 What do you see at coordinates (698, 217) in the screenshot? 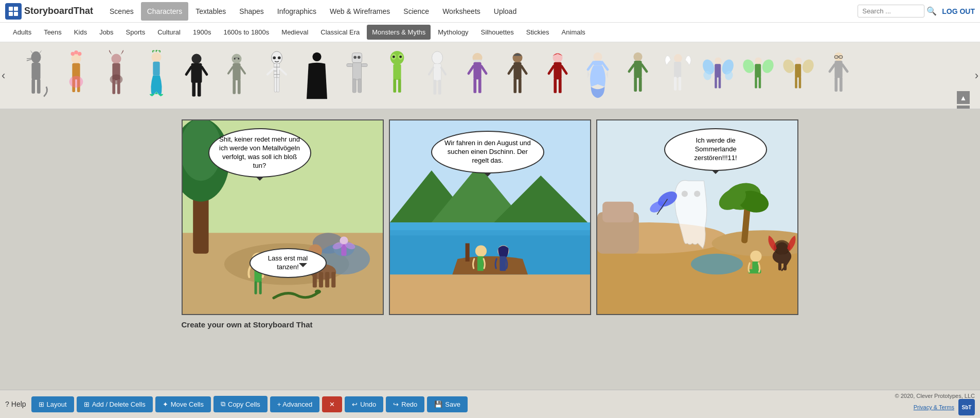
I see `story-panel-3: Ich werde die Sommerlande zerstören!!!11…` at bounding box center [698, 217].